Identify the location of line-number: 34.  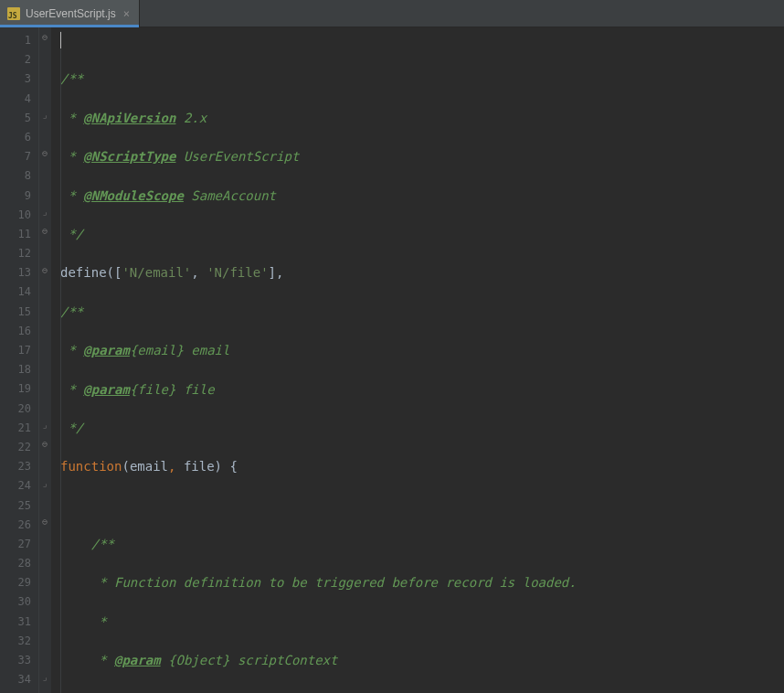
(26, 680).